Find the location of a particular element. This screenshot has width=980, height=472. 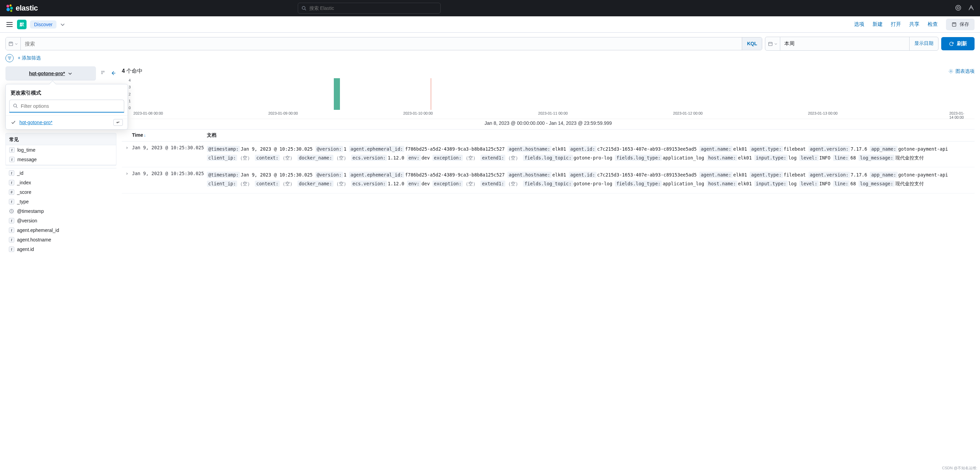

filter-icon is located at coordinates (10, 58).